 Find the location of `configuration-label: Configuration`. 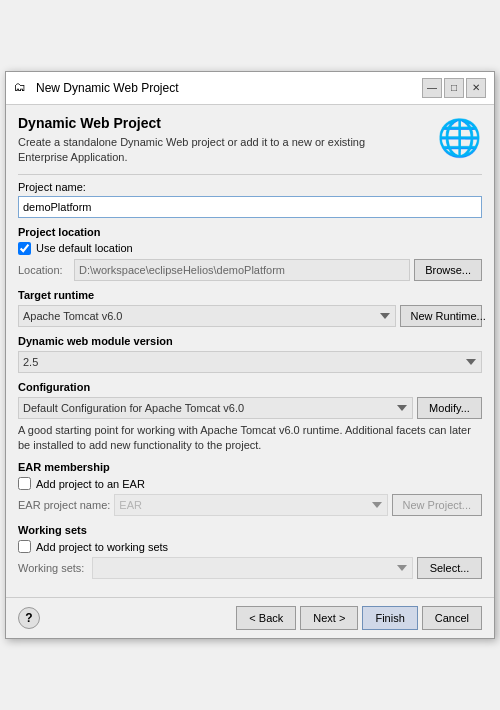

configuration-label: Configuration is located at coordinates (250, 387).